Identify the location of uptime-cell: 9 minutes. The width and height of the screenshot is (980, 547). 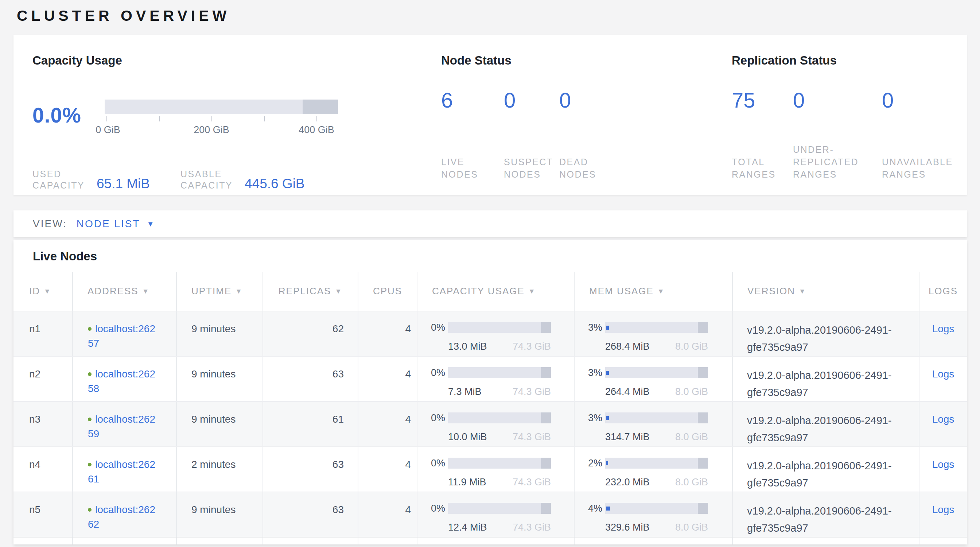
(219, 514).